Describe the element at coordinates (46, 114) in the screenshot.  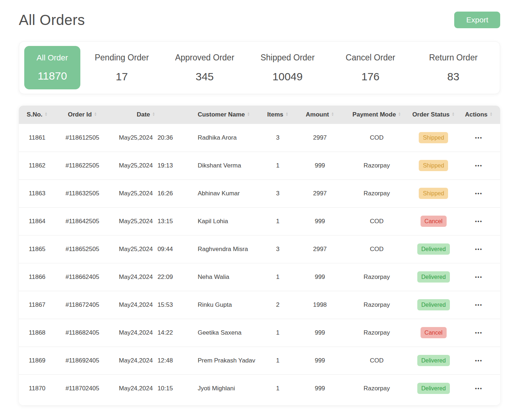
I see `sort-arrows-icon: ▲▼` at that location.